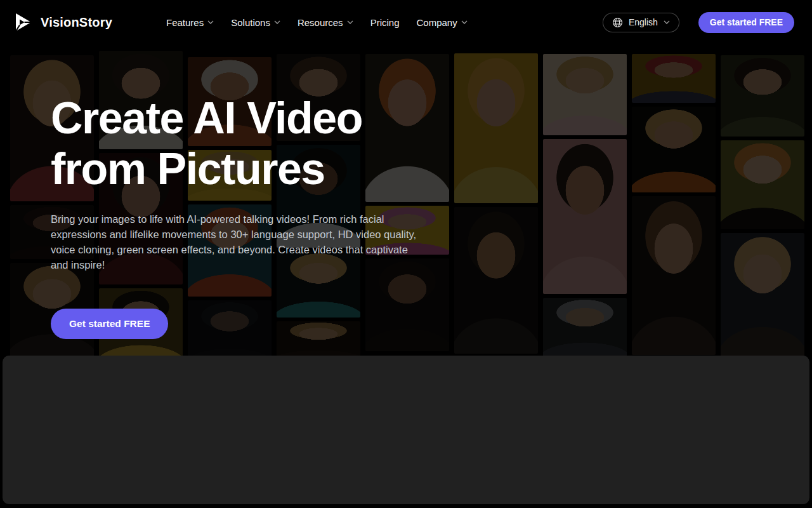 The image size is (812, 508). I want to click on nav-item-pricing: Pricing, so click(385, 23).